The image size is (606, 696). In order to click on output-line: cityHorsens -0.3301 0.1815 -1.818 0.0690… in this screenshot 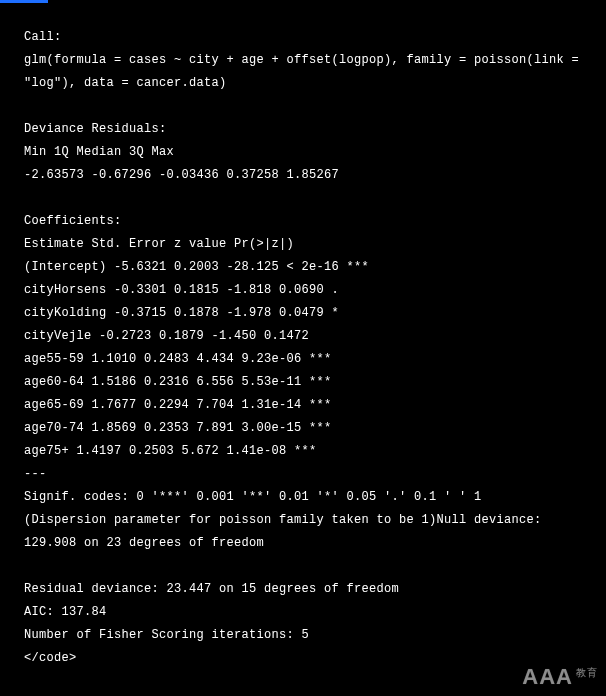, I will do `click(303, 290)`.